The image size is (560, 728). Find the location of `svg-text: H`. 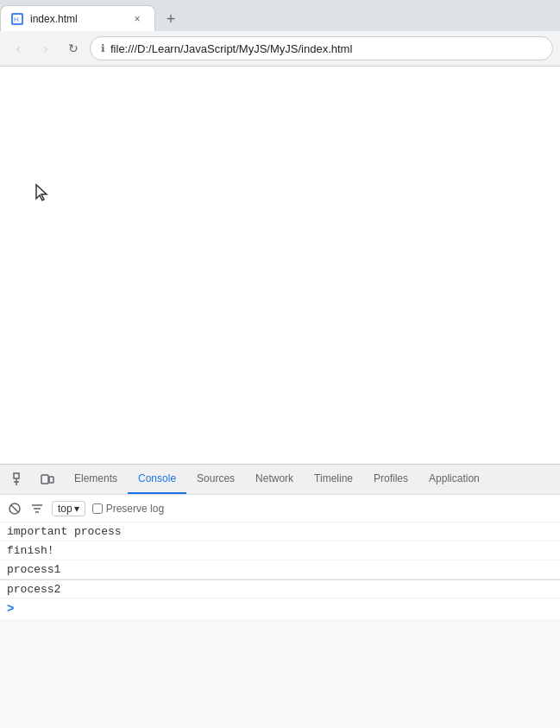

svg-text: H is located at coordinates (16, 19).